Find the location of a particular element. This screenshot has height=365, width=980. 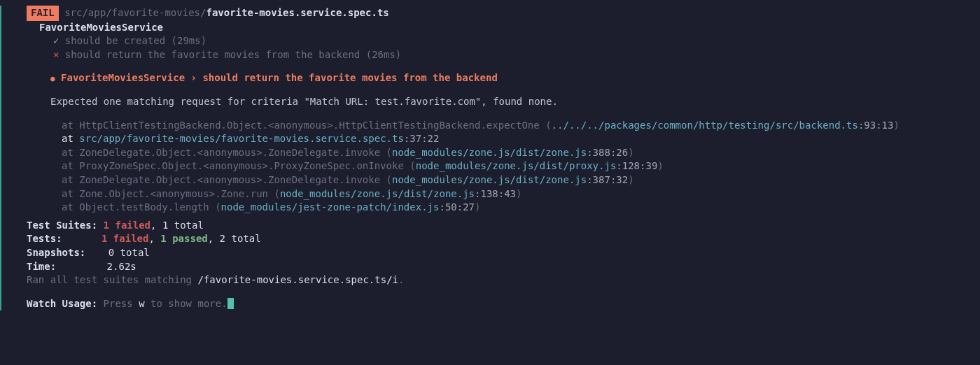

stack-location: :138:43 is located at coordinates (496, 194).